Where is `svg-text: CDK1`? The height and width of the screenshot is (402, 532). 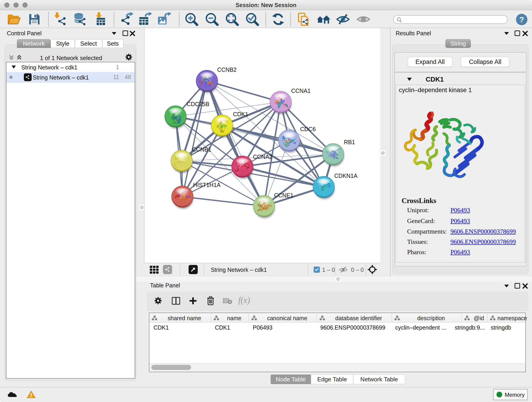
svg-text: CDK1 is located at coordinates (241, 114).